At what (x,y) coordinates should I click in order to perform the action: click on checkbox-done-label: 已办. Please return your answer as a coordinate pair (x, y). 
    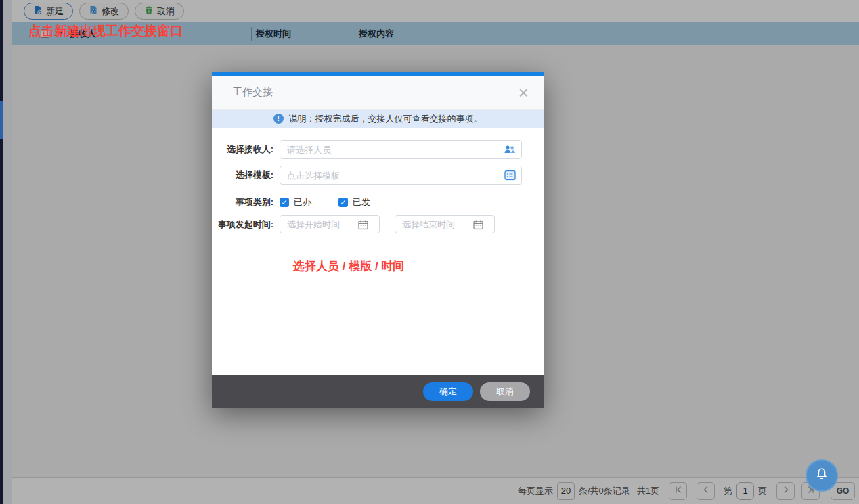
    Looking at the image, I should click on (303, 202).